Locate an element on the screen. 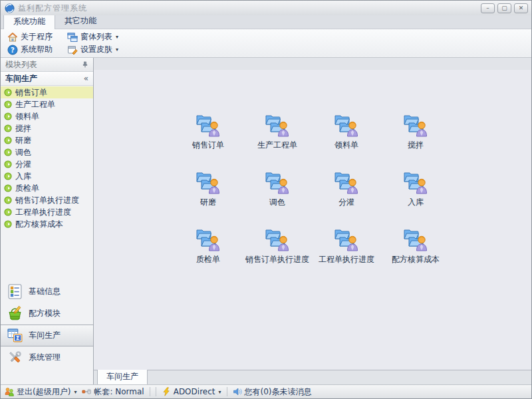 This screenshot has width=532, height=399. shortcut-label: 搅拌 is located at coordinates (416, 145).